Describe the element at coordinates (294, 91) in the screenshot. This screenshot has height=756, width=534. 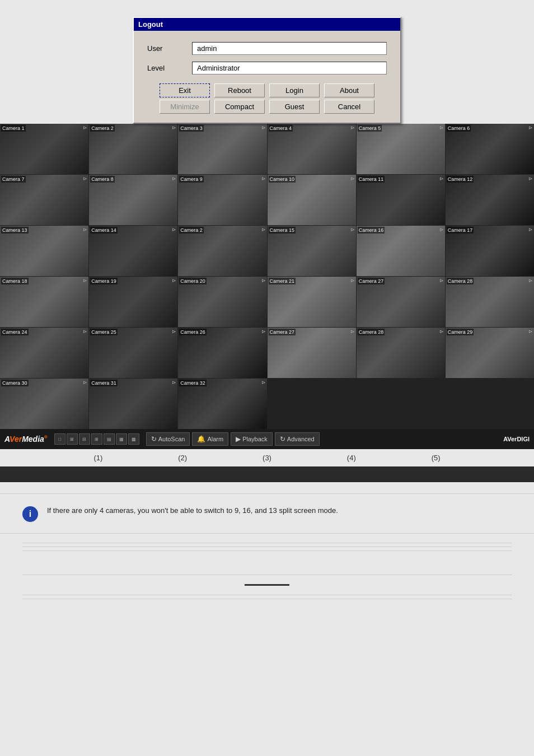
I see `login-button: Login` at that location.